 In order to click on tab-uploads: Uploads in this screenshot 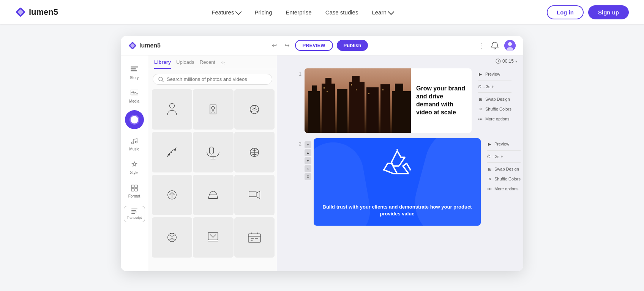, I will do `click(185, 64)`.